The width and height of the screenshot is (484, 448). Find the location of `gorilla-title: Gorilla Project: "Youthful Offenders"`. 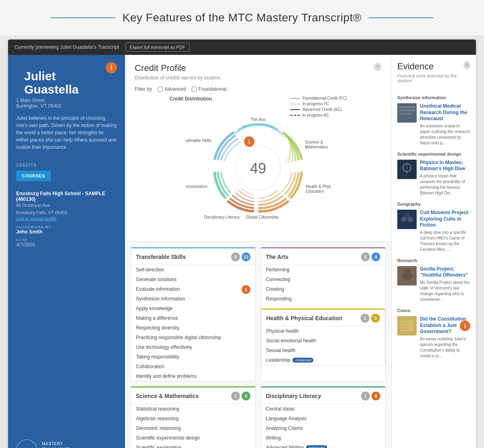

gorilla-title: Gorilla Project: "Youthful Offenders" is located at coordinates (445, 273).